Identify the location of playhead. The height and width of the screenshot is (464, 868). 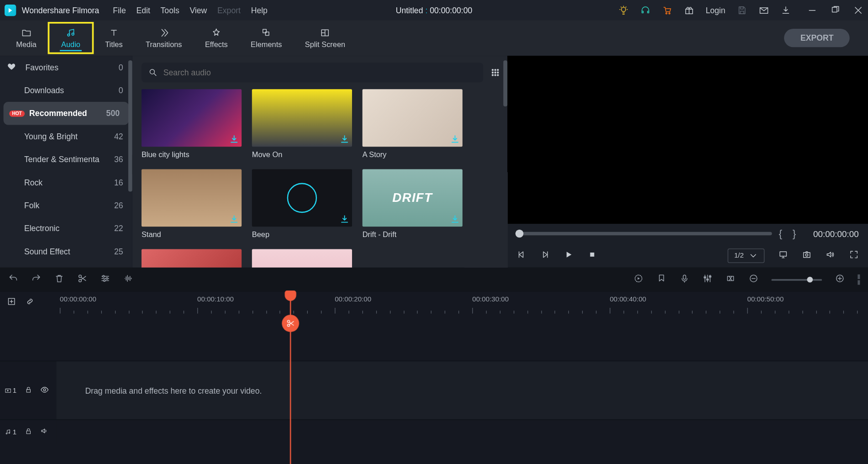
(290, 378).